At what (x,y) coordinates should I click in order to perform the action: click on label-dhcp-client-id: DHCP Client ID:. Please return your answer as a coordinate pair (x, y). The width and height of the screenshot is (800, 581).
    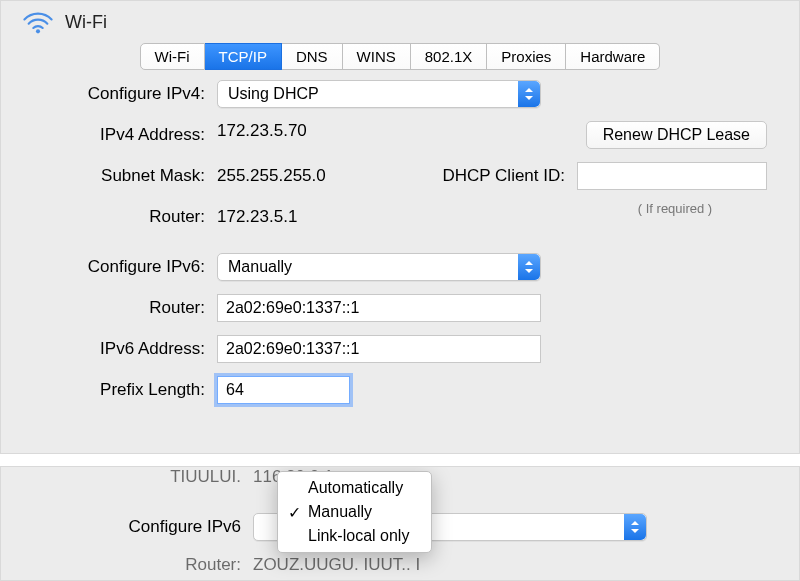
    Looking at the image, I should click on (510, 176).